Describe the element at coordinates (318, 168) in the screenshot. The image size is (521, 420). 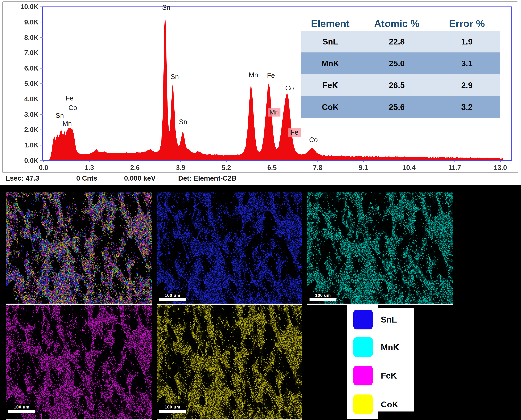
I see `x-tick-label: 7.8` at that location.